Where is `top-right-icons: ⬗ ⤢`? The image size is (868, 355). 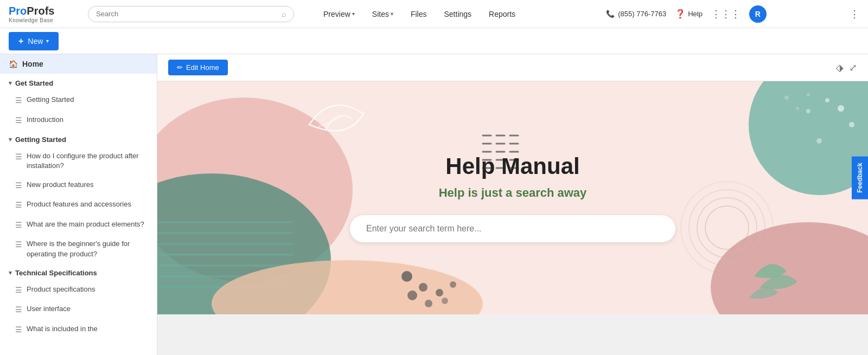
top-right-icons: ⬗ ⤢ is located at coordinates (846, 68).